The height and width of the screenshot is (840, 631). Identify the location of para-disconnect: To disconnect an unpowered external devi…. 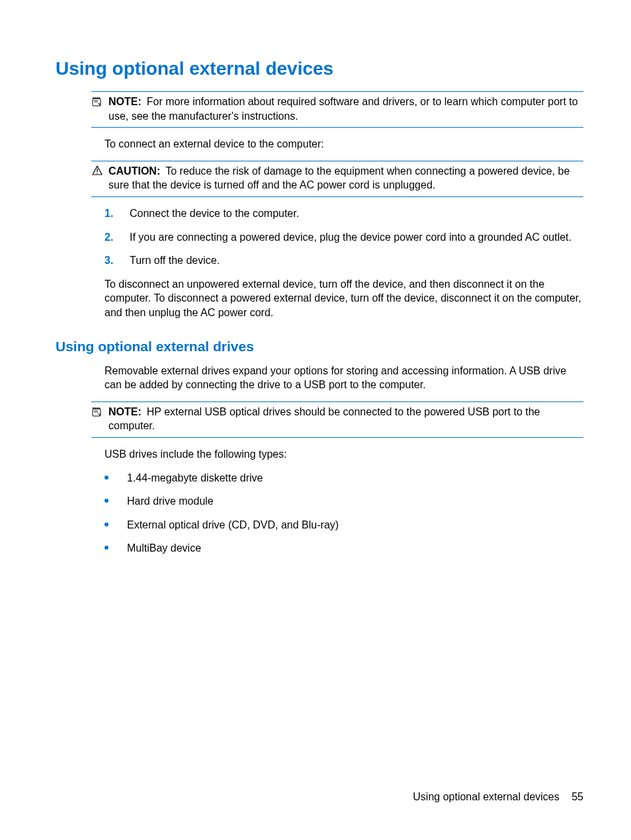
(344, 299).